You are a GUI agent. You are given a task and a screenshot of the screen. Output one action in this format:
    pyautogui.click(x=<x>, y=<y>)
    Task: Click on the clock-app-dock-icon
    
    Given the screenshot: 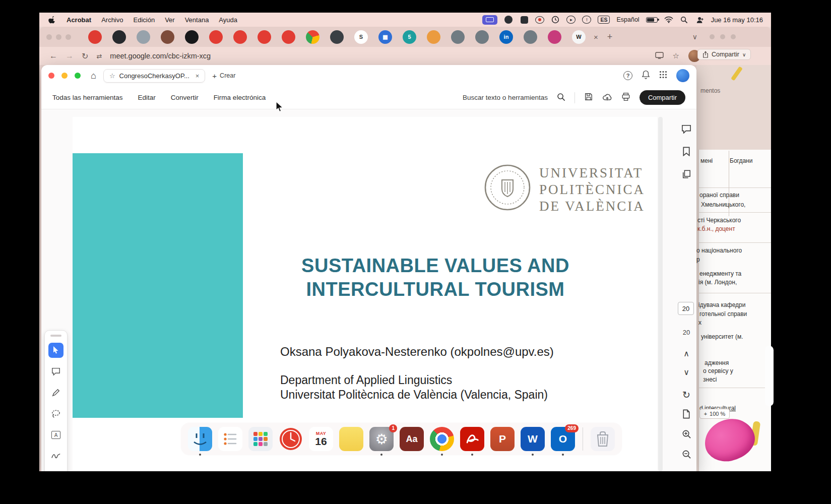 What is the action you would take?
    pyautogui.click(x=291, y=439)
    